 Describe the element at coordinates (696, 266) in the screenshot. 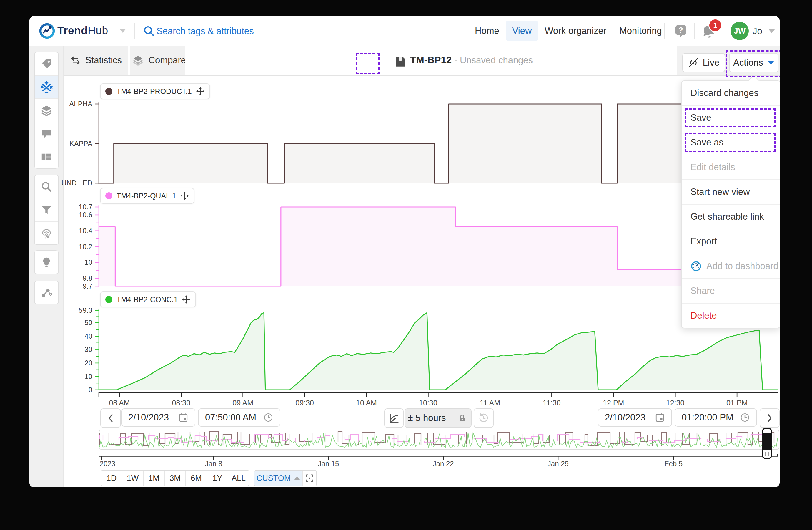

I see `gauge-icon` at that location.